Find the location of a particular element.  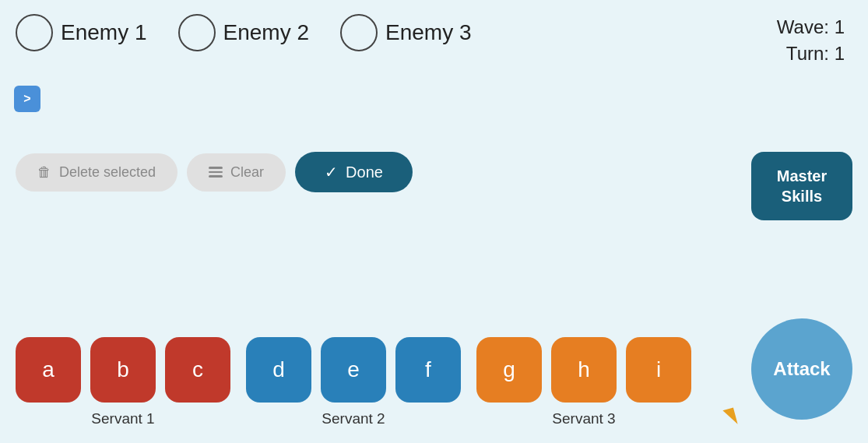

clear-label: Clear is located at coordinates (248, 173).